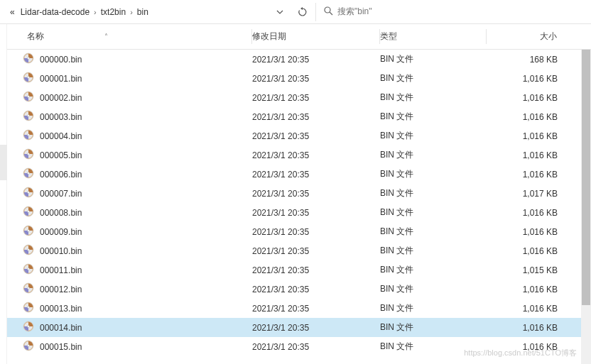 This screenshot has width=591, height=364. Describe the element at coordinates (143, 12) in the screenshot. I see `breadcrumb-item-2: bin` at that location.